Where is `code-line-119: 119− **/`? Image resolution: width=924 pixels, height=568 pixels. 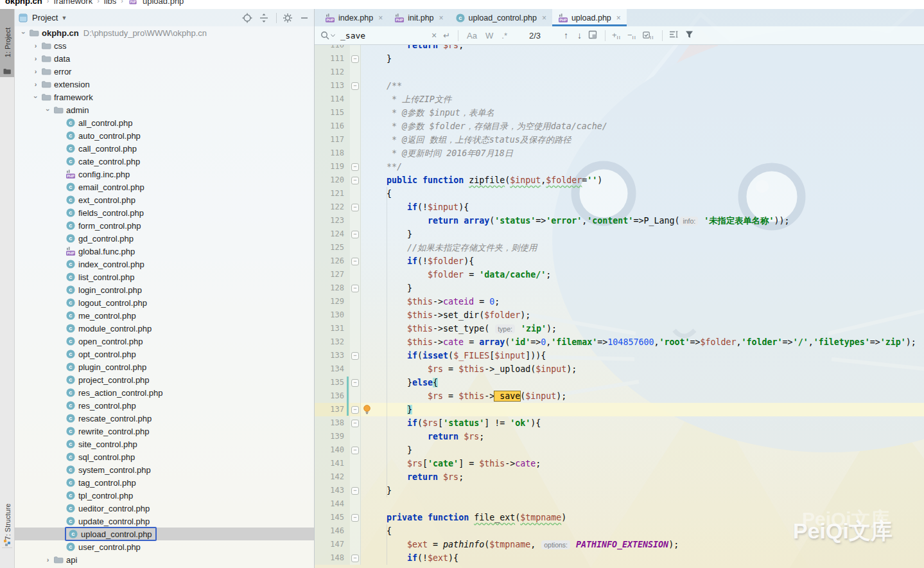
code-line-119: 119− **/ is located at coordinates (619, 167).